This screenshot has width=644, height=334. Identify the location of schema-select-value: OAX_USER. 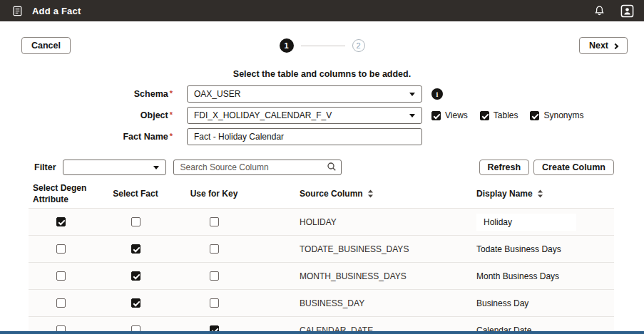
(302, 94).